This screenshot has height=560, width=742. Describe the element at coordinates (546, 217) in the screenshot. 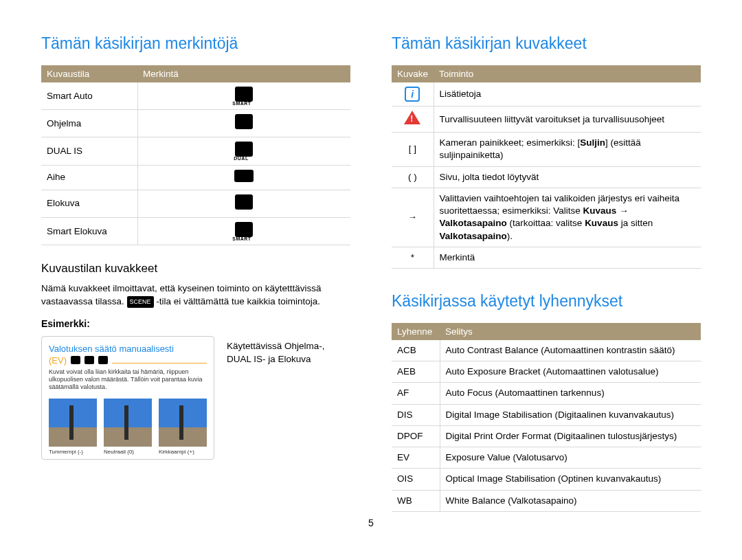

I see `table-row: → Valittavien vaihtoehtojen tai valikoid…` at that location.